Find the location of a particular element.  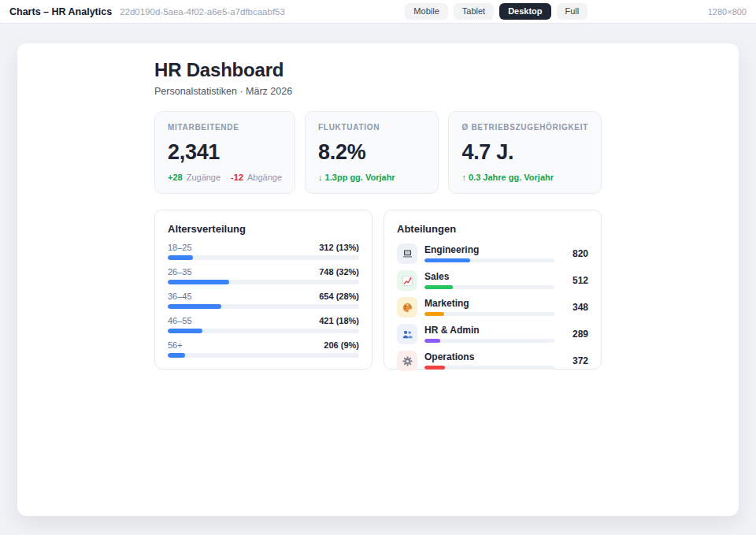

stat-label: MITARBEITENDE is located at coordinates (225, 128).